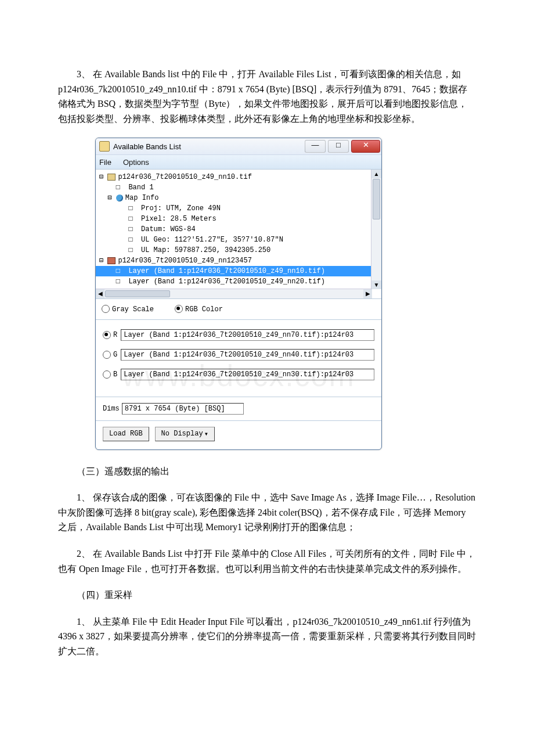 This screenshot has width=534, height=756. Describe the element at coordinates (239, 409) in the screenshot. I see `dims-row: Dims 8791 x 7654 (Byte) [BSQ]` at that location.